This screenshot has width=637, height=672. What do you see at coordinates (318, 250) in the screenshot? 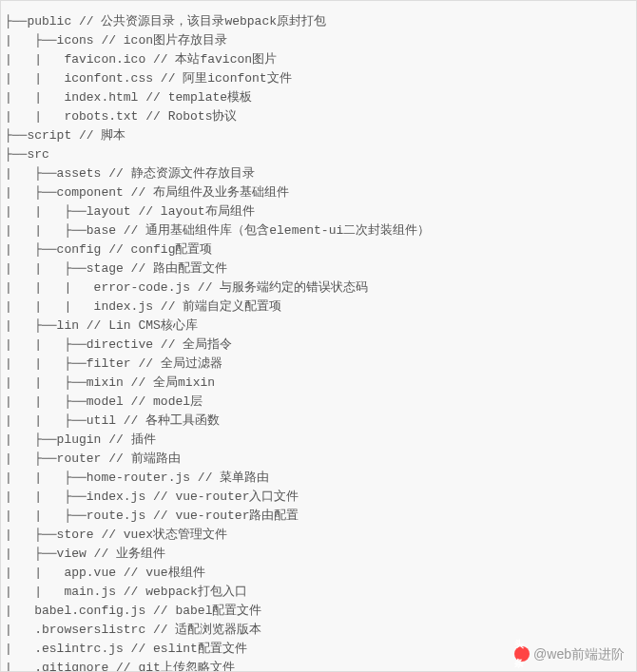
I see `tree-line: | ├──config // config配置项` at bounding box center [318, 250].